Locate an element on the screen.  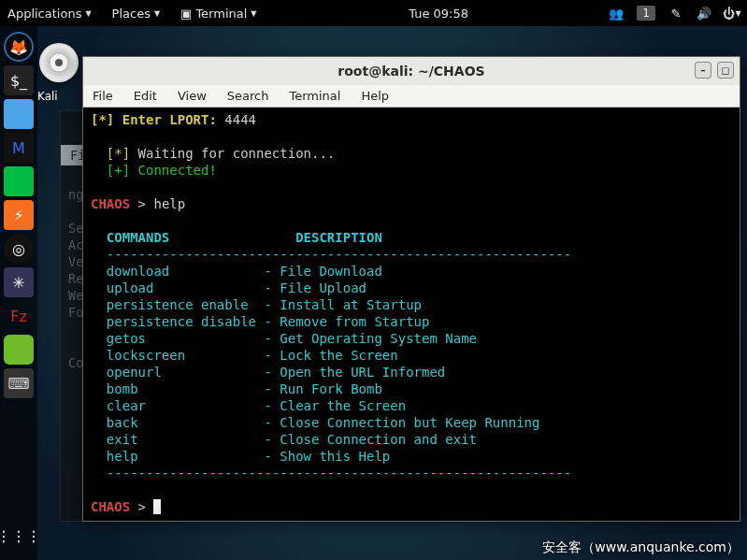
terminal-menu: ▣ Terminal▼ is located at coordinates (219, 13).